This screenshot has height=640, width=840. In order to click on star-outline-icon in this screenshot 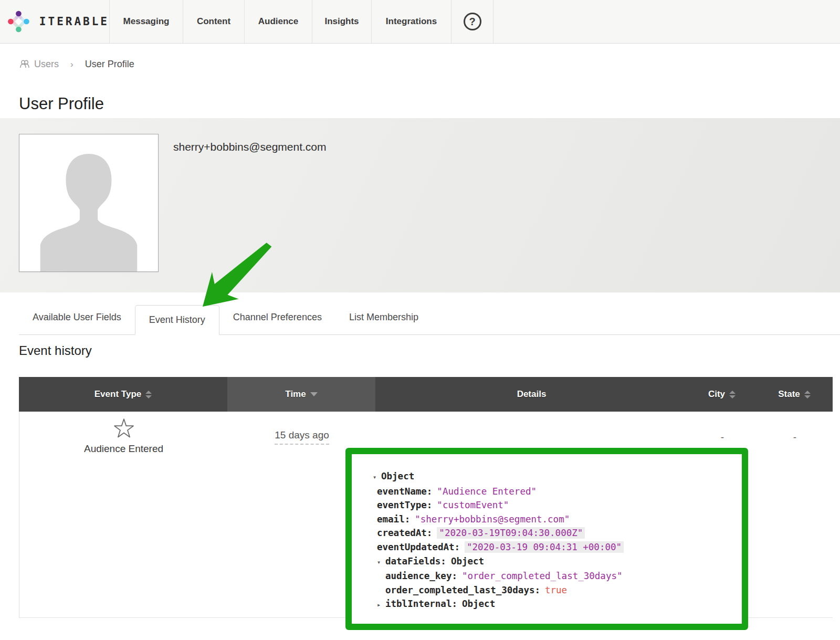, I will do `click(124, 428)`.